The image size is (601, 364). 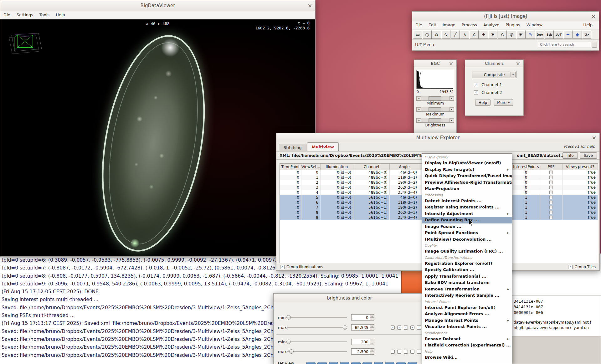 I want to click on value-spinner: 200▴▾, so click(x=363, y=342).